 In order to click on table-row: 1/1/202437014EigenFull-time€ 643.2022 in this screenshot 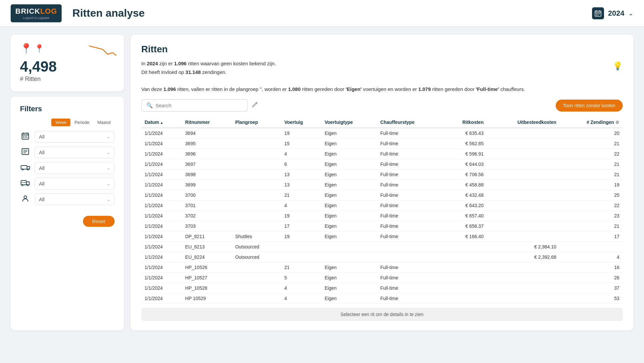, I will do `click(382, 206)`.